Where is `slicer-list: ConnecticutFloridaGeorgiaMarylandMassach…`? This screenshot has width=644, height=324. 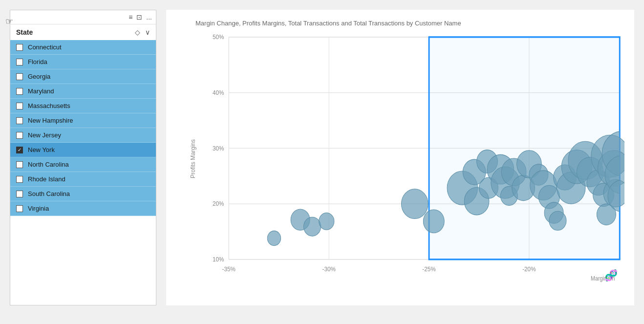 slicer-list: ConnecticutFloridaGeorgiaMarylandMassach… is located at coordinates (83, 128).